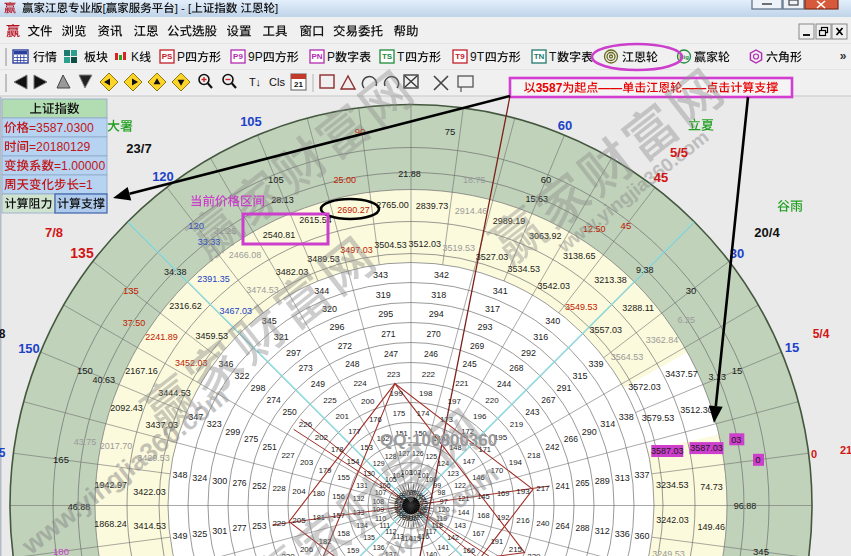 The height and width of the screenshot is (556, 851). Describe the element at coordinates (212, 336) in the screenshot. I see `svg-text: 3459.53` at that location.